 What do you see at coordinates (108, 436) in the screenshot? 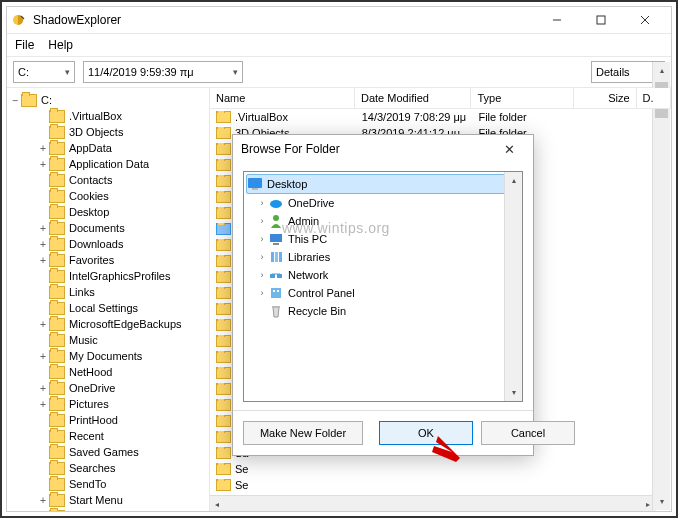
I see `tree-item: Recent` at bounding box center [108, 436].